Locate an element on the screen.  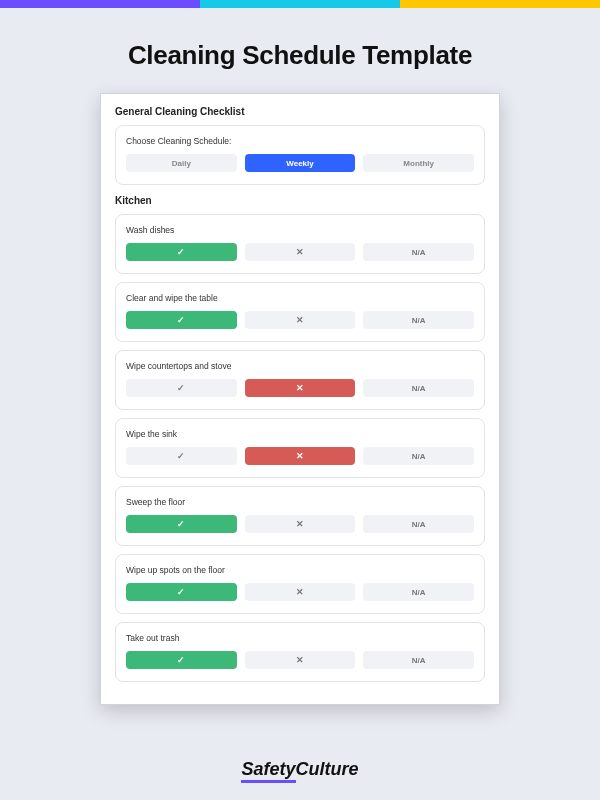
task-title: Clear and wipe the table is located at coordinates (300, 298).